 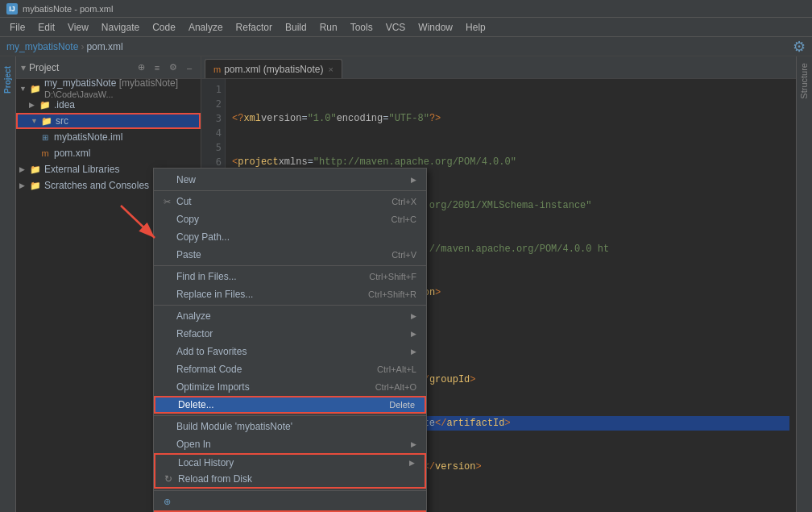 I want to click on idea-arrow: ▶, so click(x=34, y=105).